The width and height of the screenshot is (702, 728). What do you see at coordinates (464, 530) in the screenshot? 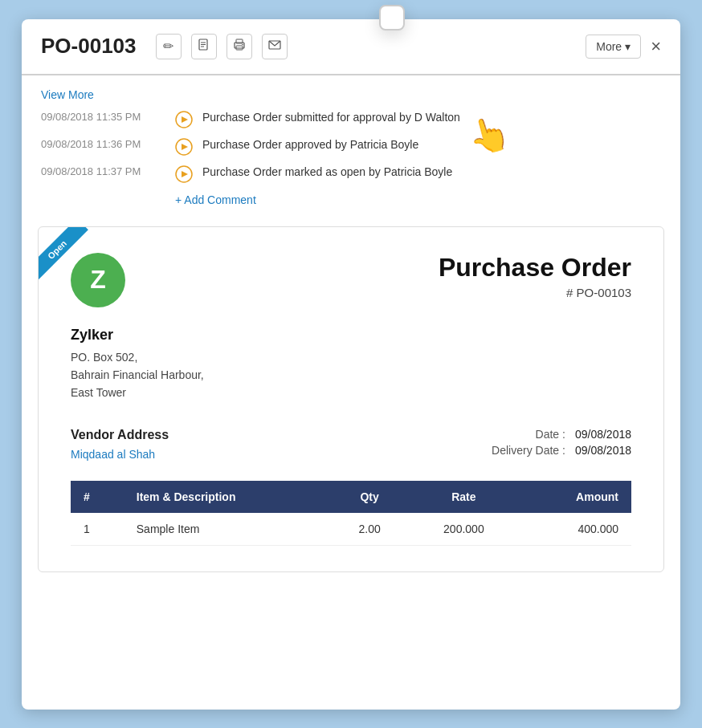
I see `row-rate: 200.000` at bounding box center [464, 530].